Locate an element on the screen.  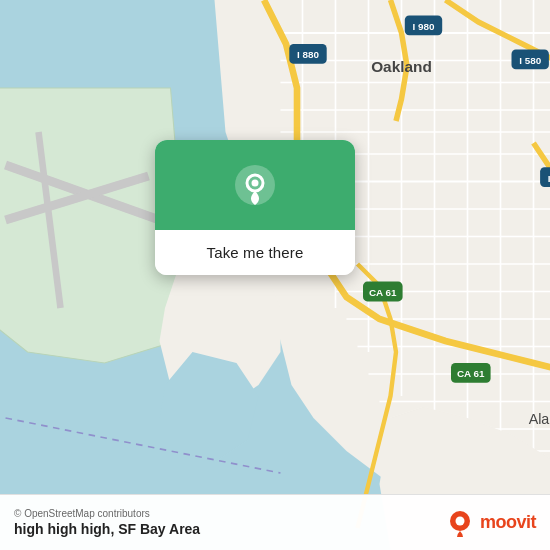
bottom-bar: © OpenStreetMap contributors high high h… is located at coordinates (275, 522).